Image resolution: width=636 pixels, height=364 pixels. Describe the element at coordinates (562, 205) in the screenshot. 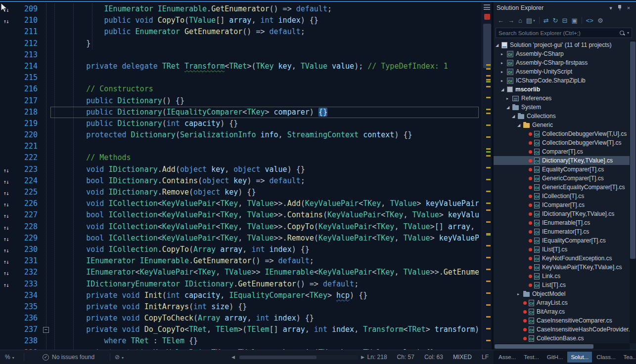

I see `tree-item-icomparer-t-cs: IComparer[T].cs` at that location.